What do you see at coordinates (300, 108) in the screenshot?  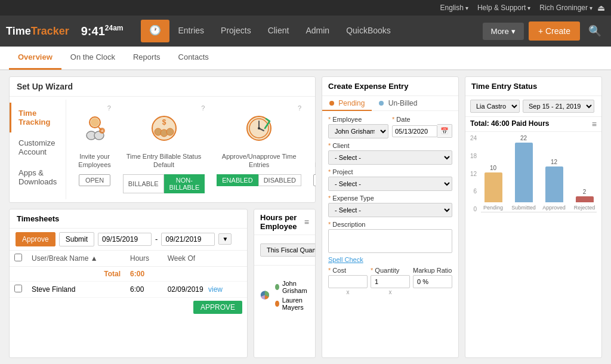 I see `step3-help-icon: ?` at bounding box center [300, 108].